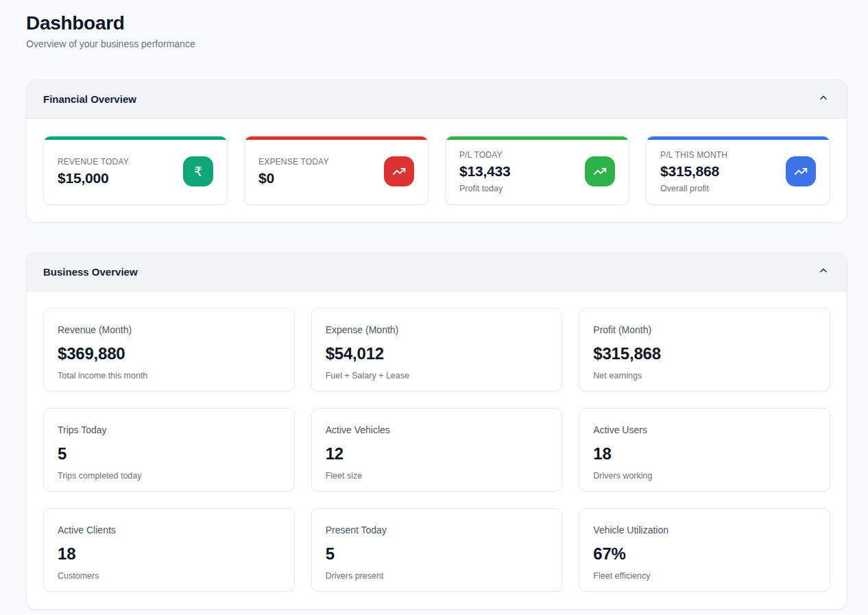 This screenshot has height=615, width=868. What do you see at coordinates (694, 189) in the screenshot?
I see `stat-subtitle: Overall profit` at bounding box center [694, 189].